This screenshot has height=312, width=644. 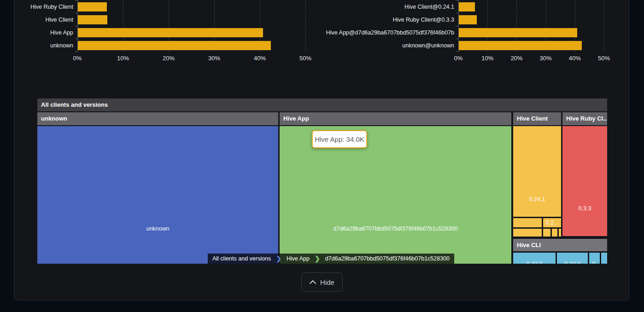 What do you see at coordinates (585, 208) in the screenshot?
I see `treemap-cell-label: 0.3.3` at bounding box center [585, 208].